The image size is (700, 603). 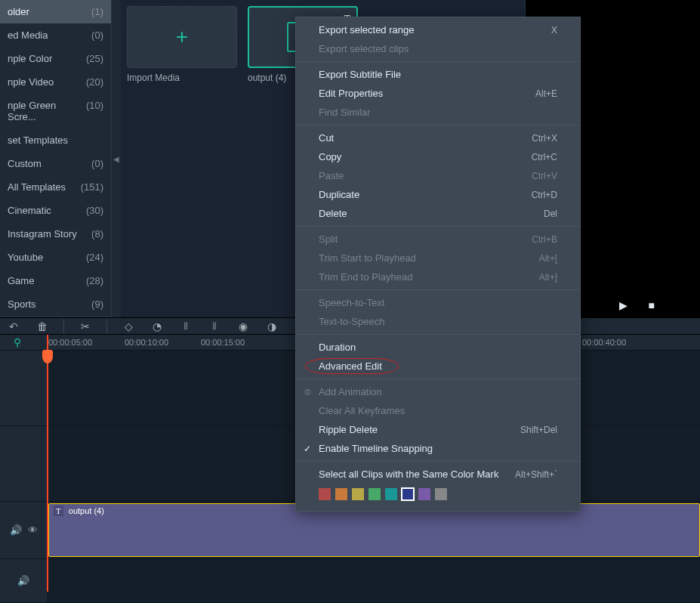 What do you see at coordinates (47, 111) in the screenshot?
I see `sidebar-label: nple Green Scre...` at bounding box center [47, 111].